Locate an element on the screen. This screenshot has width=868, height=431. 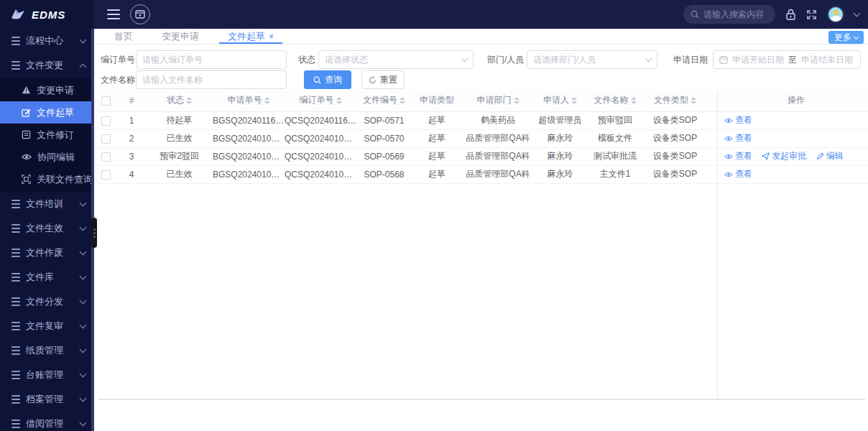
reset-button: 重置 is located at coordinates (383, 80).